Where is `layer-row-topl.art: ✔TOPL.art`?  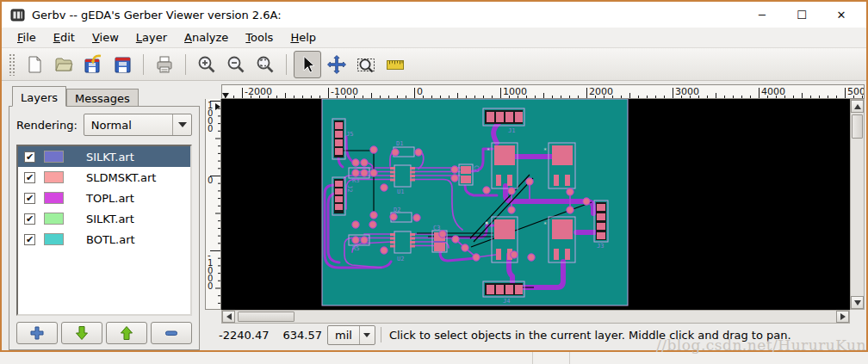
layer-row-topl.art: ✔TOPL.art is located at coordinates (104, 198).